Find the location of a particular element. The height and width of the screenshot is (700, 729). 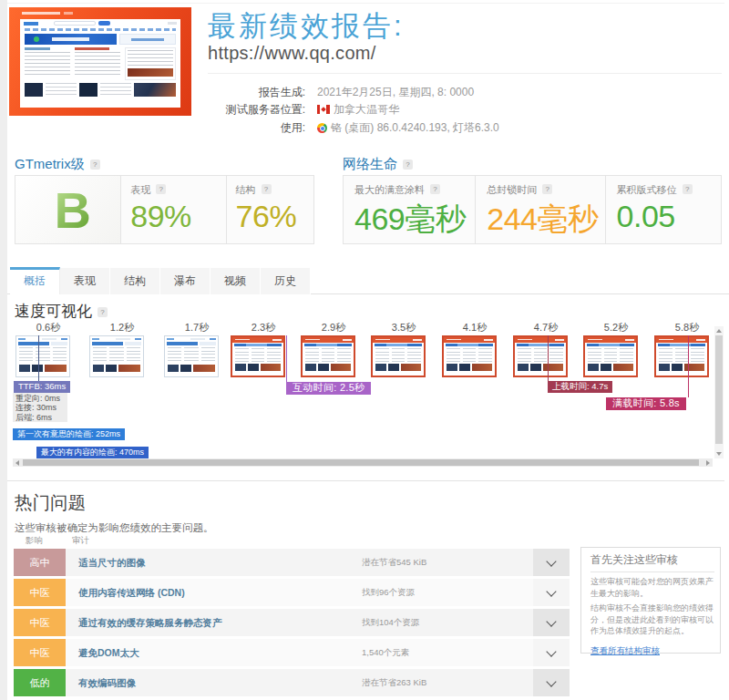

scroll-left-arrow-icon is located at coordinates (17, 463).